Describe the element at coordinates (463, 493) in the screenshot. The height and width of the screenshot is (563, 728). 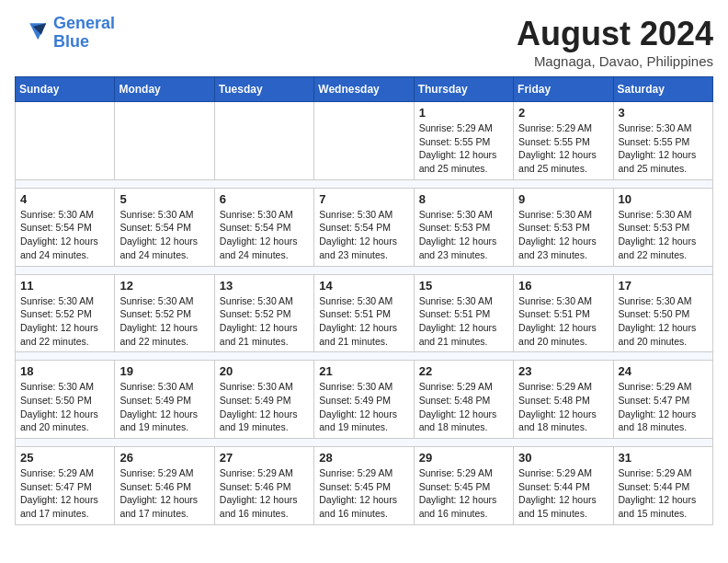
I see `day-info: Sunrise: 5:29 AM Sunset: 5:45 PM Dayligh…` at that location.